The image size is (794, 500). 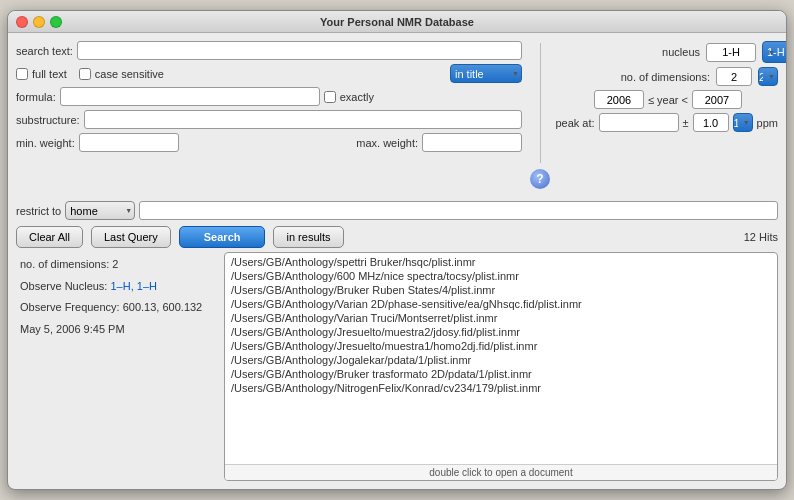 I want to click on dimensions-row: no. of dimensions: 2 1 3, so click(x=668, y=76).